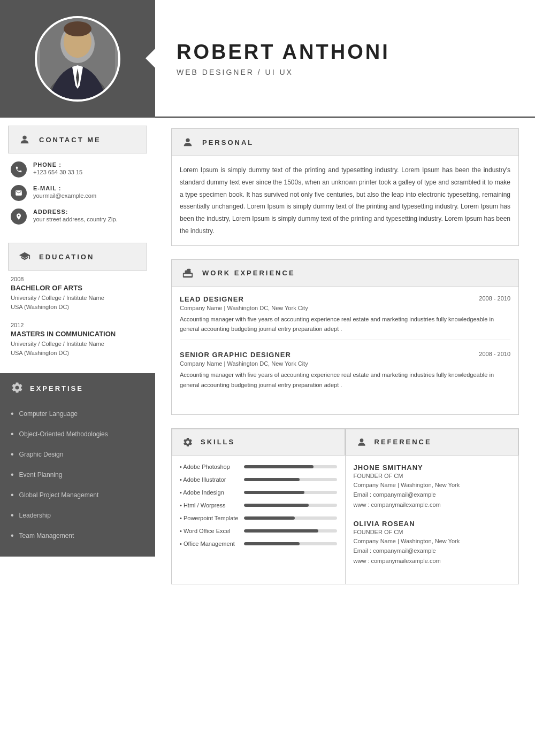  Describe the element at coordinates (78, 334) in the screenshot. I see `edu-degree-2: MASTERS IN COMMUNICATION` at that location.